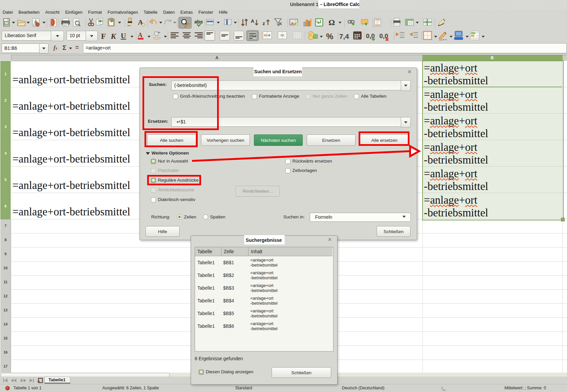 This screenshot has height=392, width=567. Describe the element at coordinates (104, 36) in the screenshot. I see `svg-text: F` at that location.